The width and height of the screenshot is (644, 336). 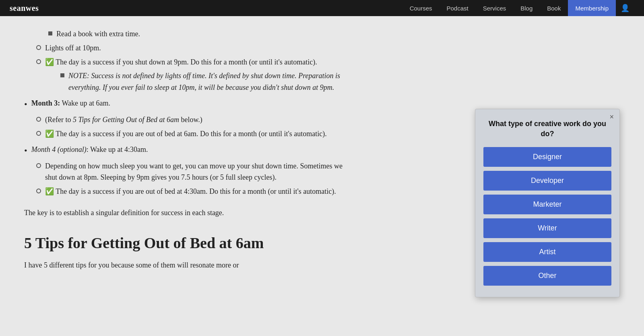 What do you see at coordinates (547, 252) in the screenshot?
I see `artist-button: Artist` at bounding box center [547, 252].